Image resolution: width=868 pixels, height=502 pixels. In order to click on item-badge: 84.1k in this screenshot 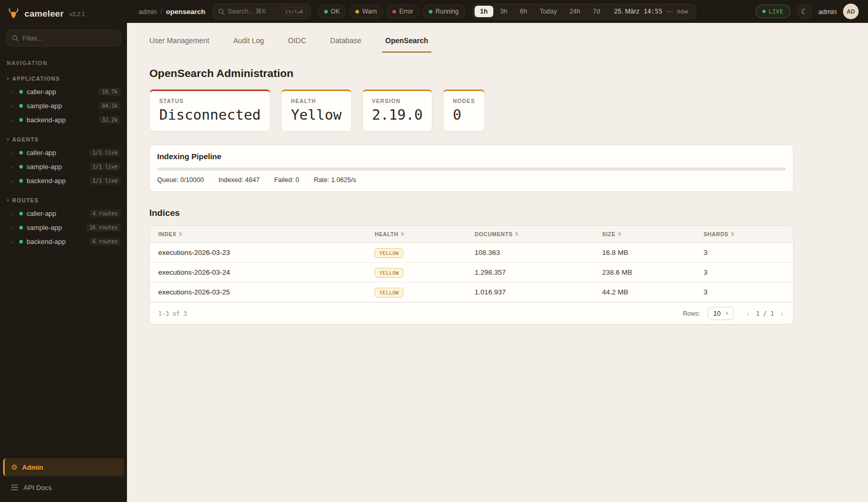, I will do `click(110, 106)`.